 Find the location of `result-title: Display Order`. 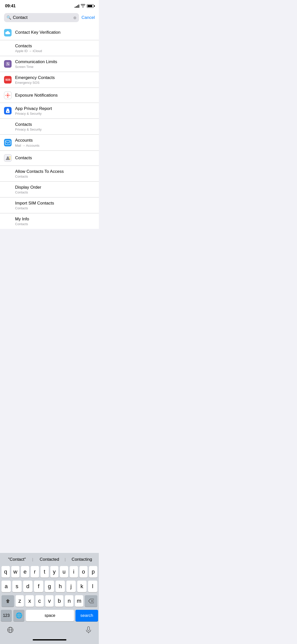

result-title: Display Order is located at coordinates (55, 187).